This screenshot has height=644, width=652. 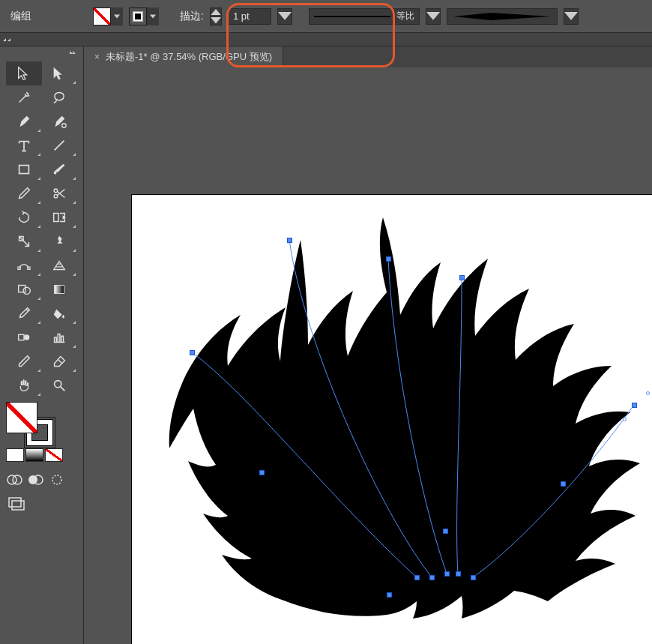 What do you see at coordinates (108, 16) in the screenshot?
I see `fill-swatch-group` at bounding box center [108, 16].